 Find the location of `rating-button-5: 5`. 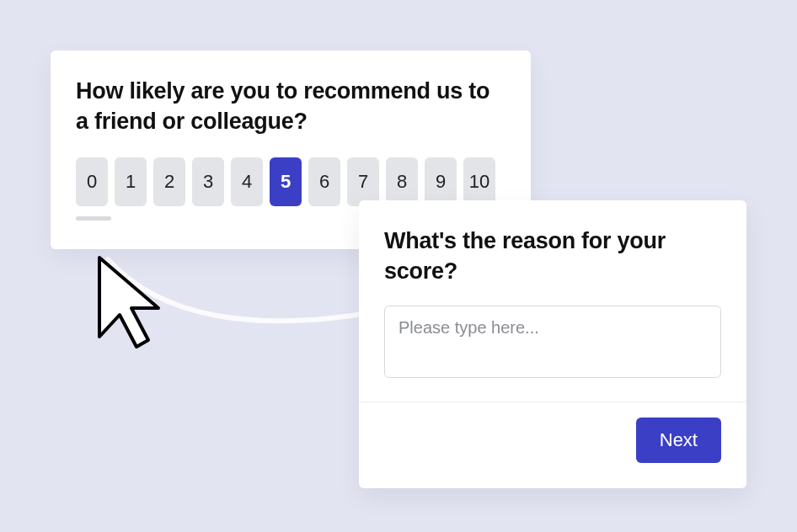

rating-button-5: 5 is located at coordinates (286, 182).